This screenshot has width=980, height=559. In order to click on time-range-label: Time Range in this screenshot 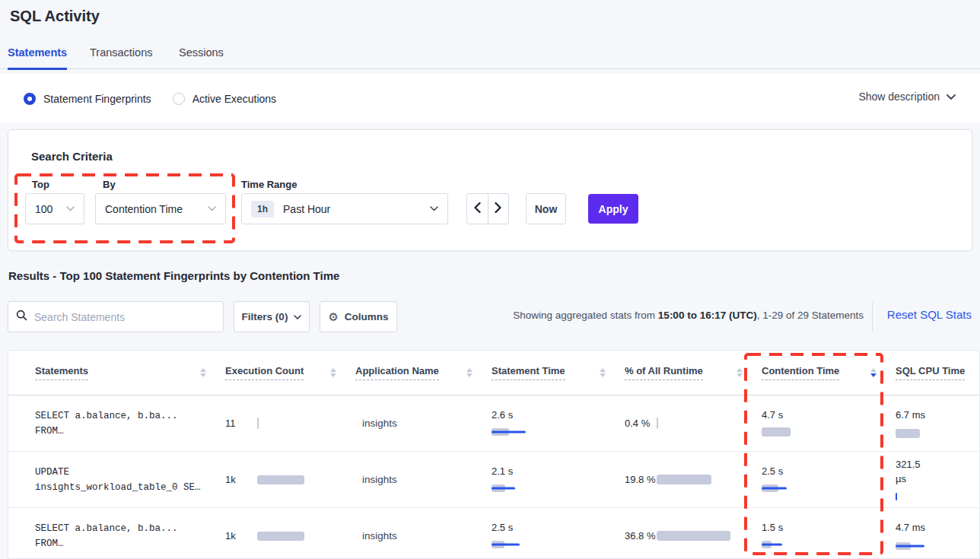, I will do `click(269, 184)`.